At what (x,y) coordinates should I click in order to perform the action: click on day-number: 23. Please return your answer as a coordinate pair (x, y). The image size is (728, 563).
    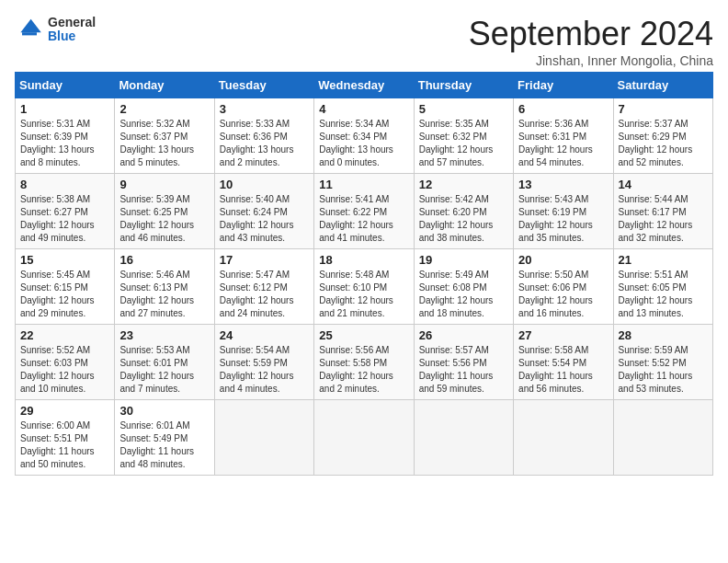
    Looking at the image, I should click on (164, 335).